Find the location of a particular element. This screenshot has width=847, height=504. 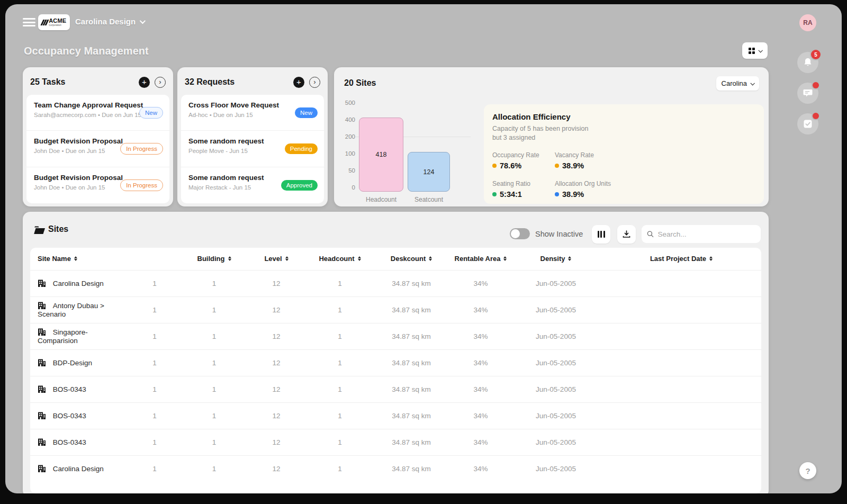

open-tasks-button: › is located at coordinates (160, 83).